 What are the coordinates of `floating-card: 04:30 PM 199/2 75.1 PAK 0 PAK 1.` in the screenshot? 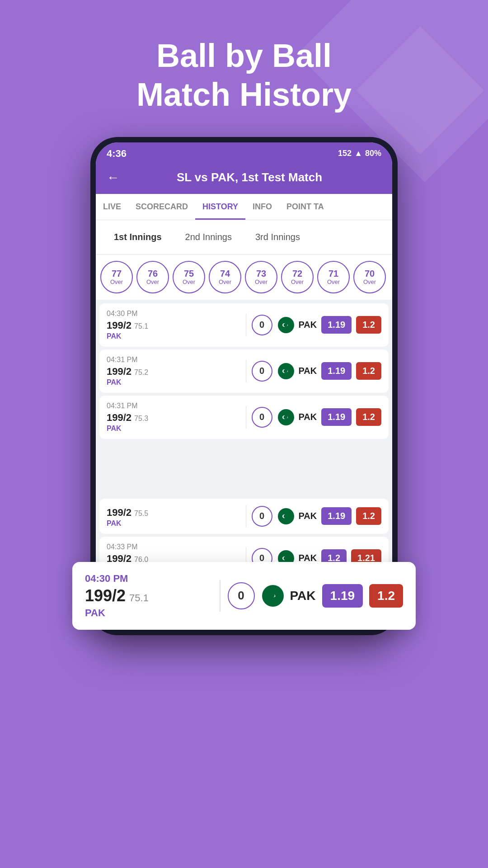 It's located at (244, 596).